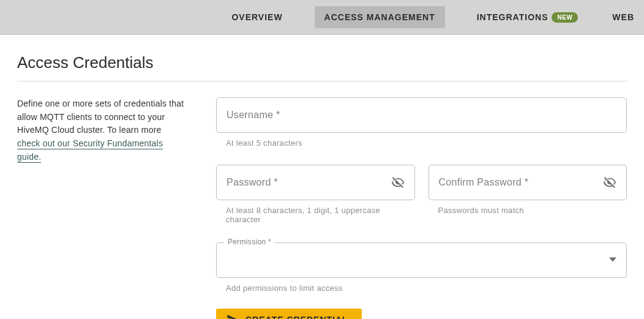  I want to click on nav-overview: OVERVIEW, so click(257, 17).